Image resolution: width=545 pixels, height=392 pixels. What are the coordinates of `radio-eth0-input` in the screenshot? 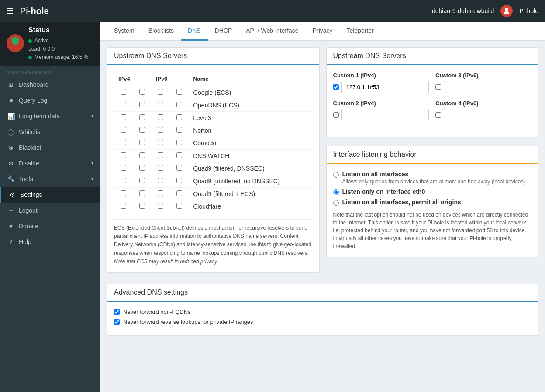 It's located at (336, 192).